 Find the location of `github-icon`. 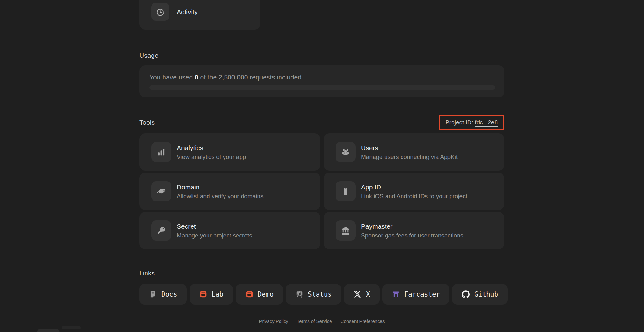

github-icon is located at coordinates (466, 294).